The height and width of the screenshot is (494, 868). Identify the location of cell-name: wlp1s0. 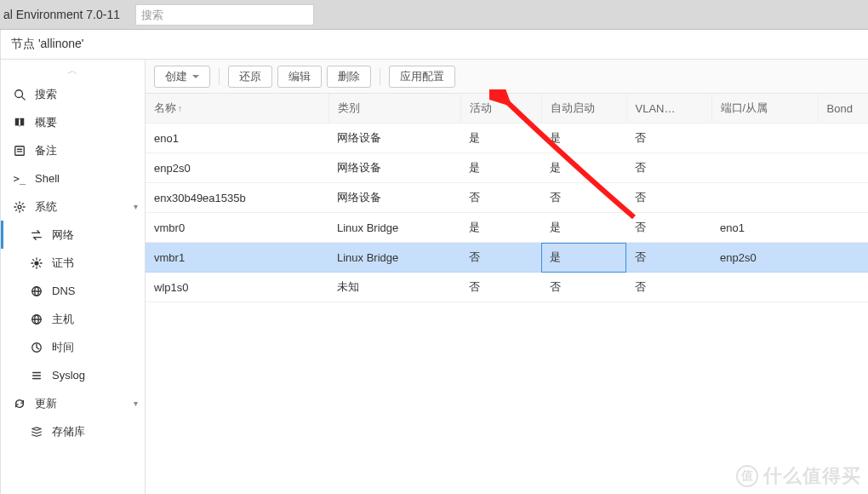
(237, 288).